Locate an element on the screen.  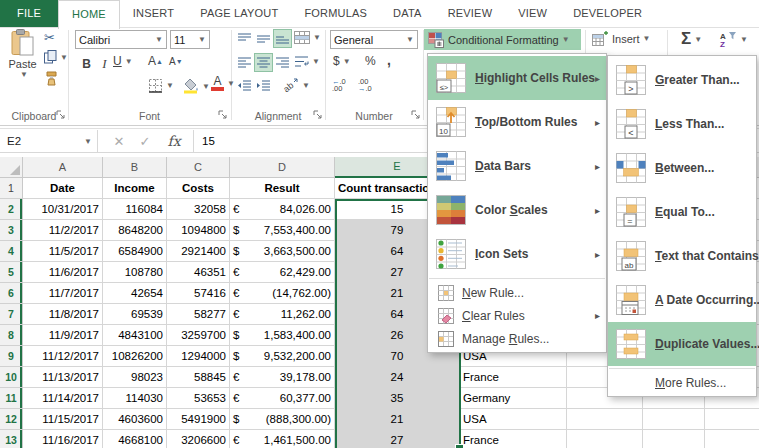
bold-button: B is located at coordinates (86, 64).